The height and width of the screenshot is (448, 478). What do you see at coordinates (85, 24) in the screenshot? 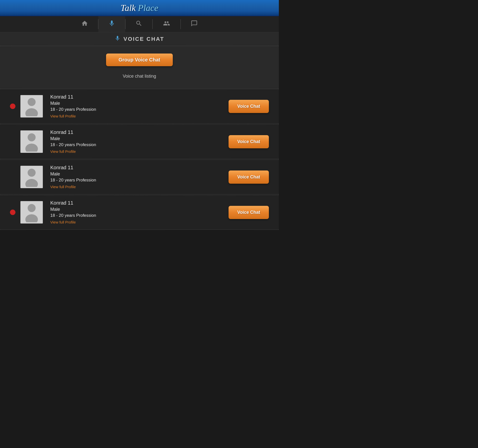
I see `nav-home` at bounding box center [85, 24].